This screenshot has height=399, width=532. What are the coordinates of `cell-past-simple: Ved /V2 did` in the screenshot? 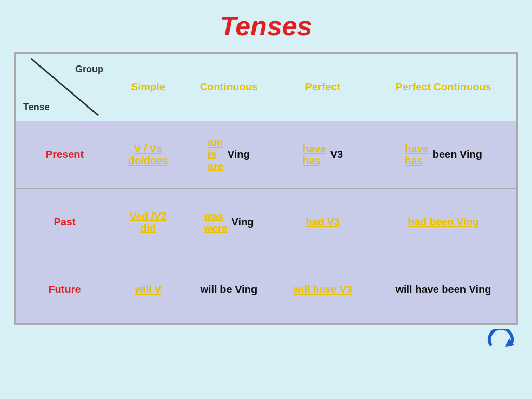 It's located at (149, 222).